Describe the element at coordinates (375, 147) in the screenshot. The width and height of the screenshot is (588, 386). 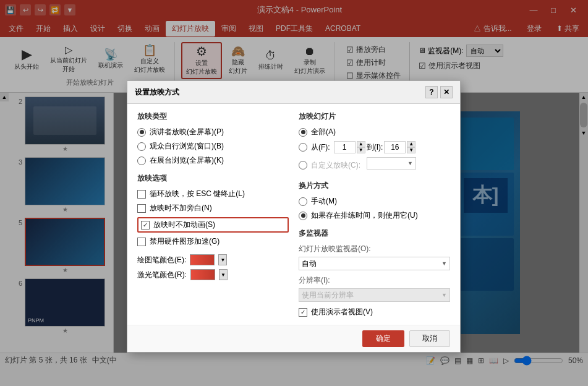
I see `radio-from: 从(F): ▲ ▼ 到(I): ▲ ▼` at that location.